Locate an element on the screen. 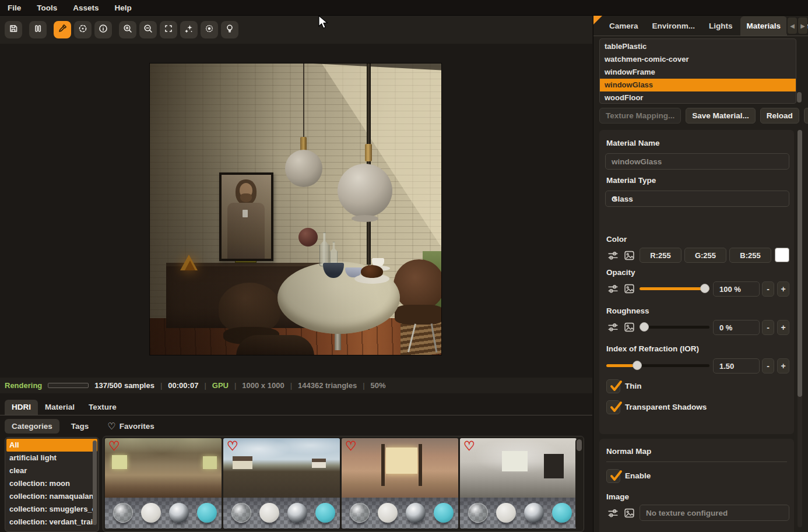 The width and height of the screenshot is (808, 532). menu-assets: Assets is located at coordinates (86, 8).